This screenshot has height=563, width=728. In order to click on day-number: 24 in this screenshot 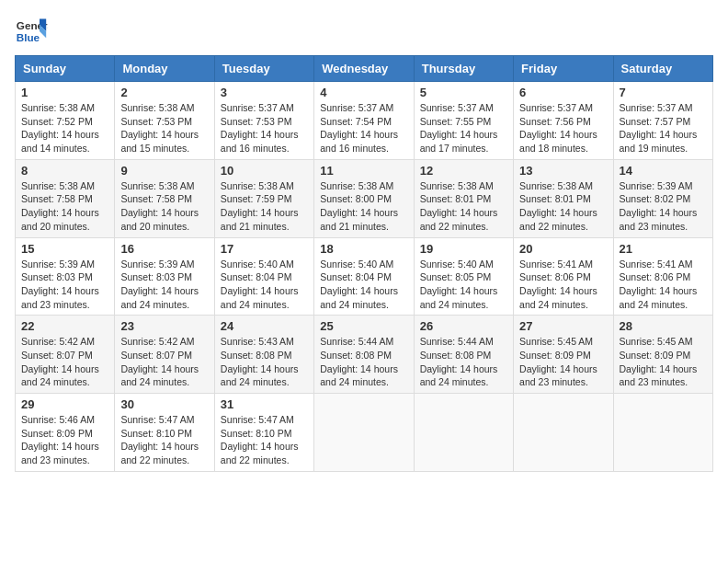, I will do `click(265, 326)`.